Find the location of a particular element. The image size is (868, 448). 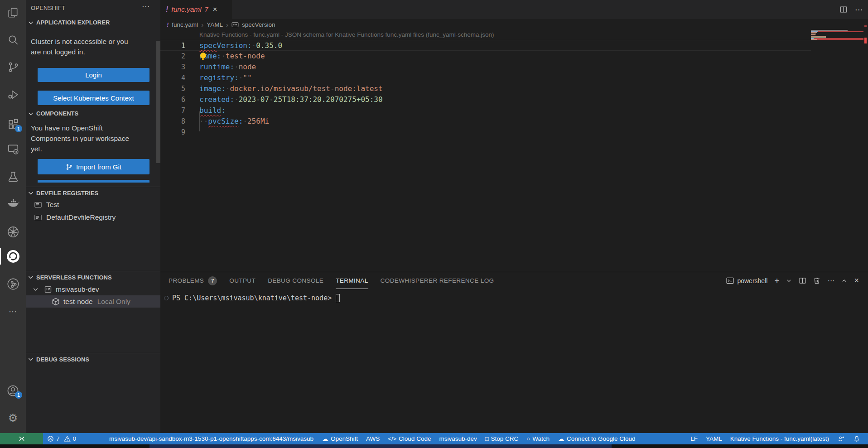

language-status: YAML is located at coordinates (714, 438).